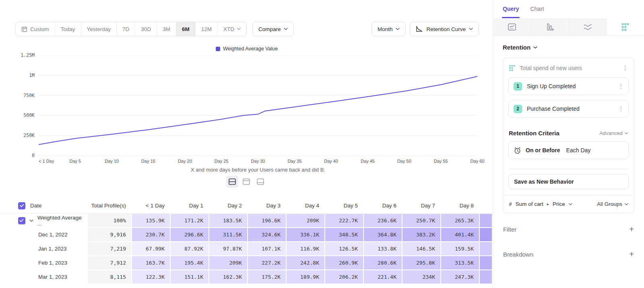 The image size is (644, 288). What do you see at coordinates (228, 205) in the screenshot?
I see `header-day-2: Day 2` at bounding box center [228, 205].